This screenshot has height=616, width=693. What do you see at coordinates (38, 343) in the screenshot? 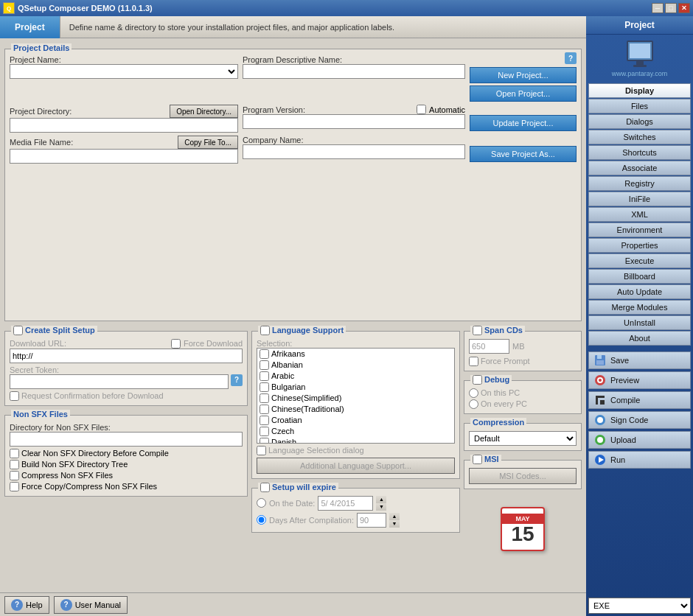
I see `download-url-label: Download URL:` at bounding box center [38, 343].